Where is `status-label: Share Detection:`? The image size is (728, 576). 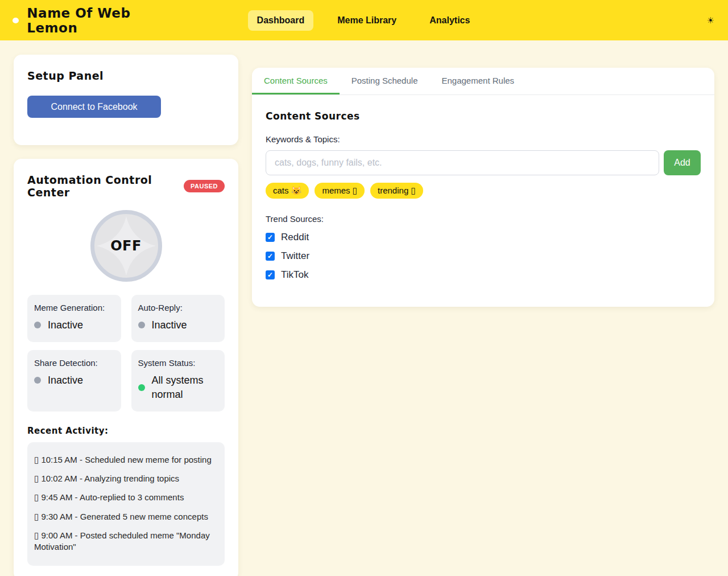 status-label: Share Detection: is located at coordinates (74, 363).